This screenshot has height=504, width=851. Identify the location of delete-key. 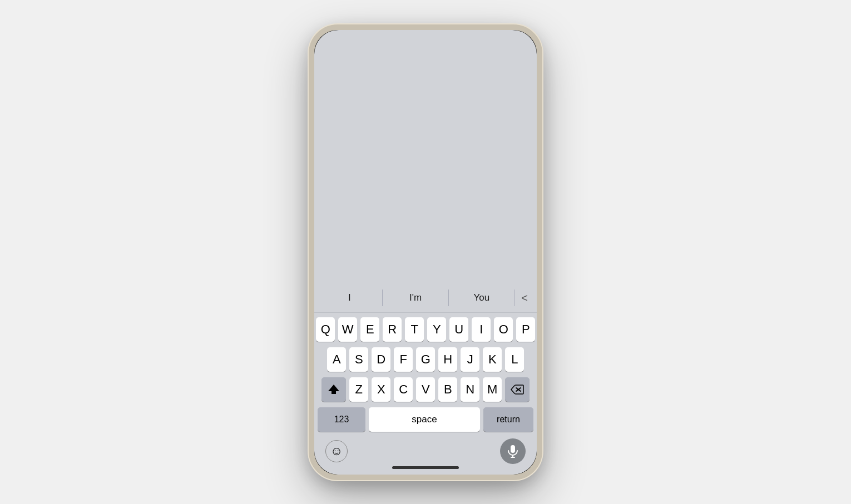
(517, 390).